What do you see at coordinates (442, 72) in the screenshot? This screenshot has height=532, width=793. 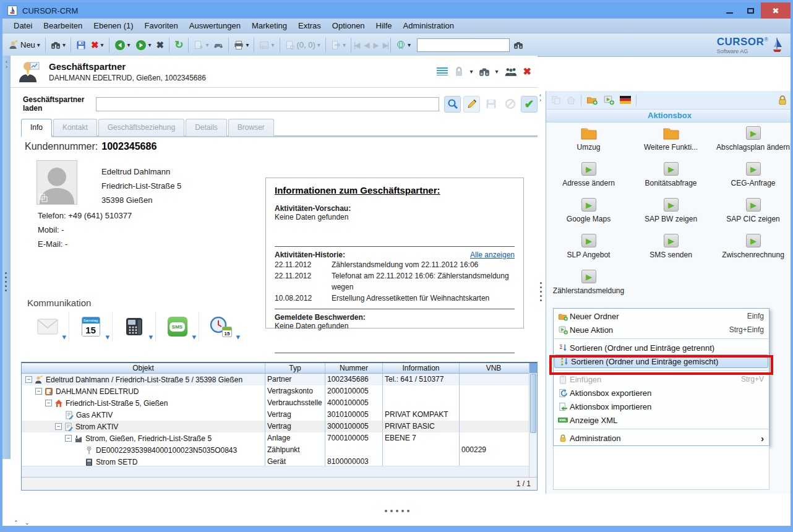 I see `list-menu-icon` at bounding box center [442, 72].